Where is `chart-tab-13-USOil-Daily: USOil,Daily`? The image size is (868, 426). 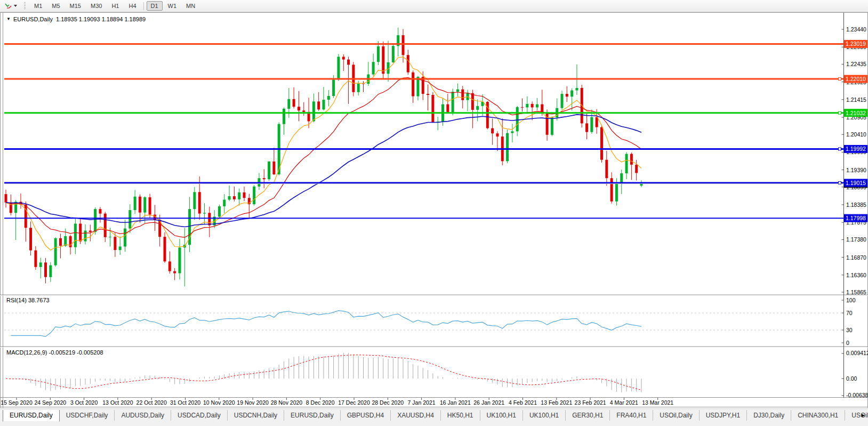
chart-tab-13-USOil-Daily: USOil,Daily is located at coordinates (676, 415).